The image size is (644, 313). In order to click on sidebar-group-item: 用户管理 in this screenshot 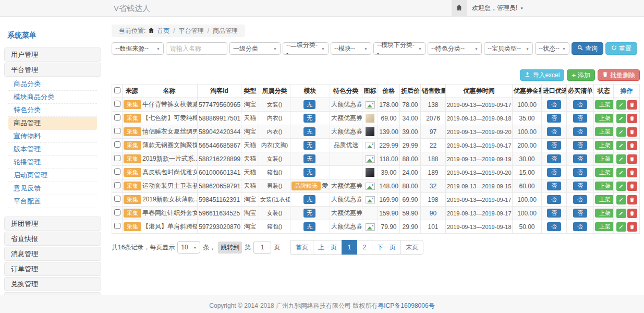, I will do `click(53, 54)`.